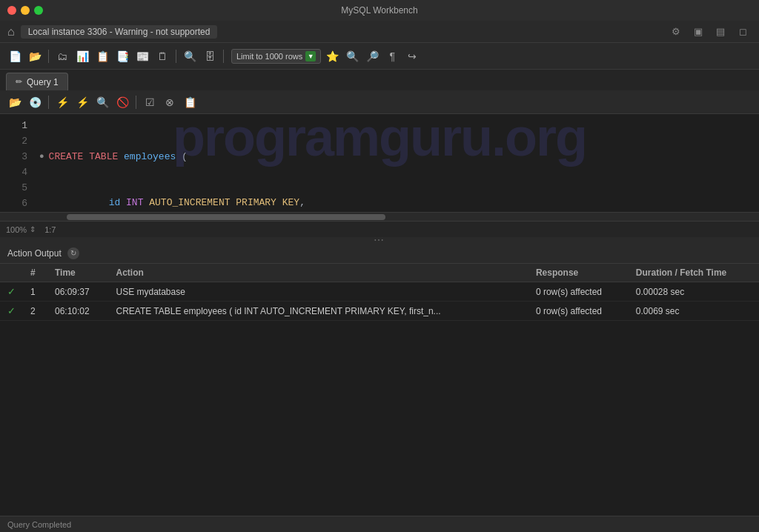  I want to click on row2-time: 06:10:02, so click(78, 311).